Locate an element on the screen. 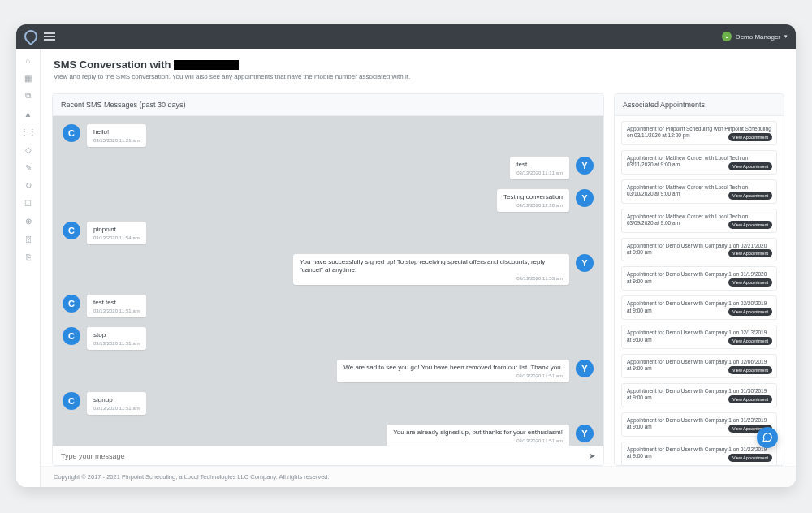  nav-rail-icon-2: ⧉ is located at coordinates (28, 96).